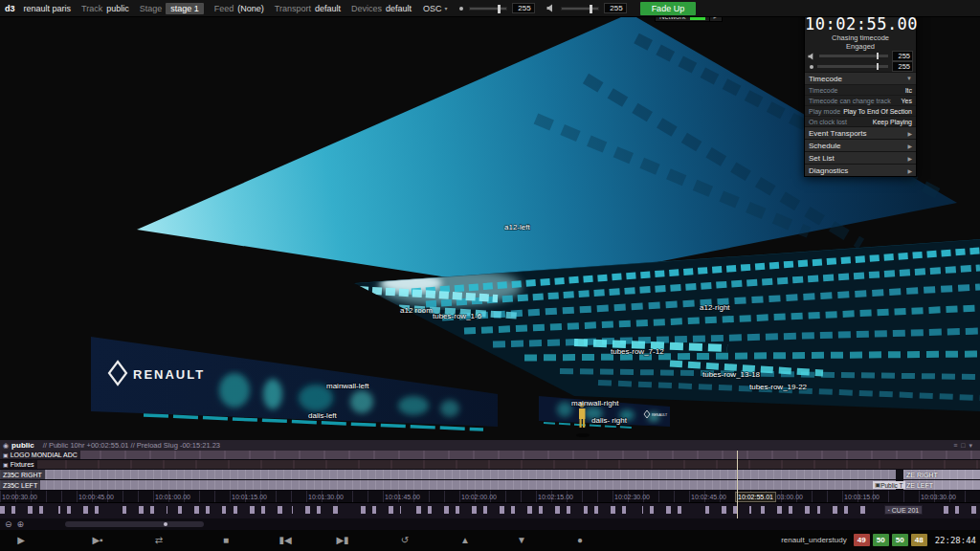 The image size is (980, 551). I want to click on prop-play-mode: Play mode Play To End Of Section, so click(860, 111).